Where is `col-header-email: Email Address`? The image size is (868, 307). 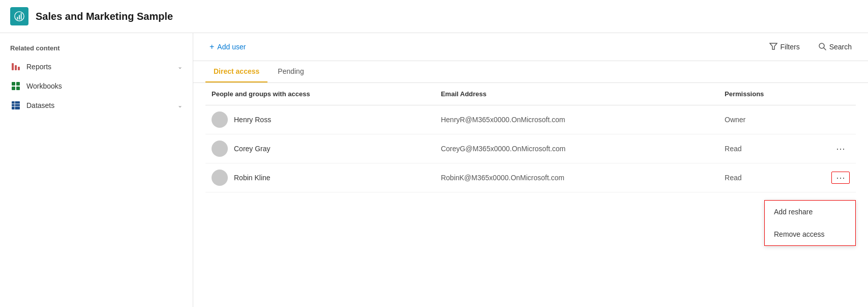
col-header-email: Email Address is located at coordinates (577, 94).